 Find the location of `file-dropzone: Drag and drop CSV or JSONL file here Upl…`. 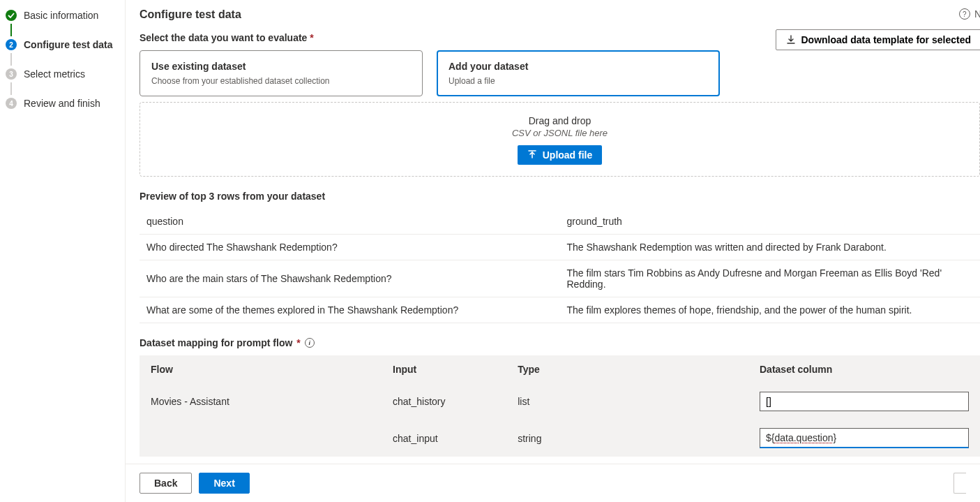

file-dropzone: Drag and drop CSV or JSONL file here Upl… is located at coordinates (559, 140).